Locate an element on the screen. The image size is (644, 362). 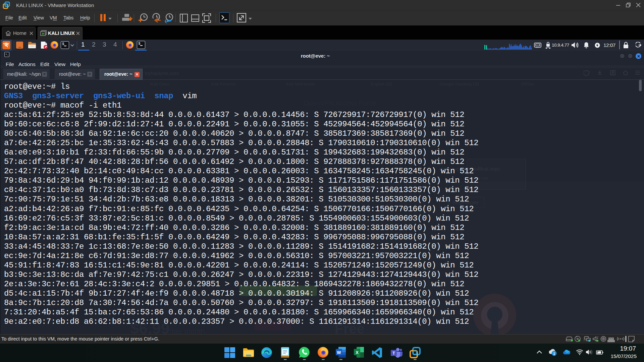
svg-text: X is located at coordinates (357, 353).